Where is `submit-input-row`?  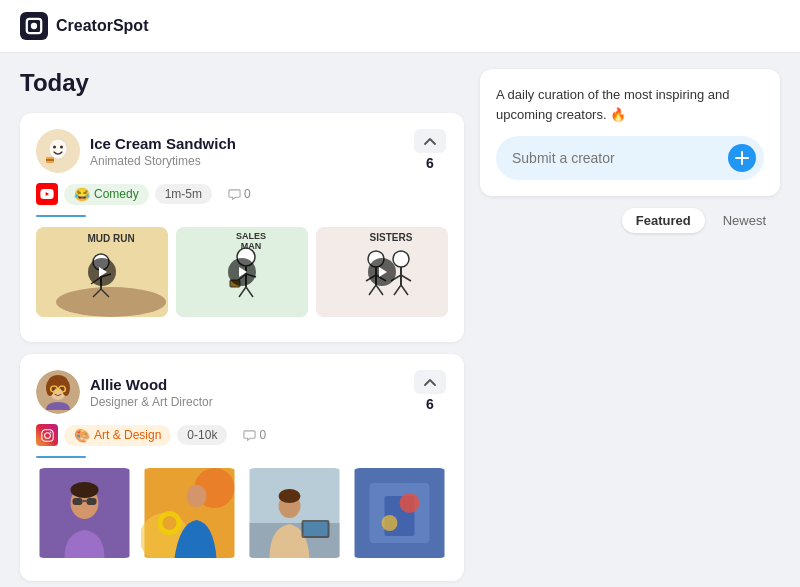 submit-input-row is located at coordinates (630, 158).